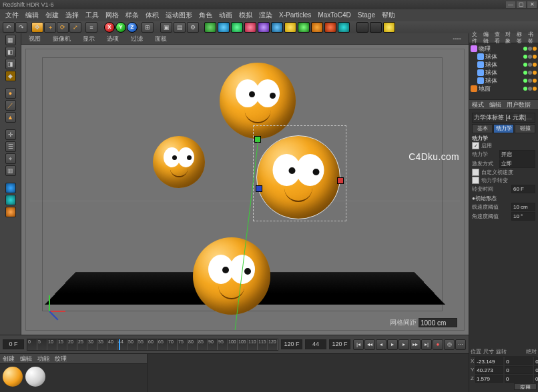 This screenshot has height=392, width=538. What do you see at coordinates (475, 172) in the screenshot?
I see `custom-velocity-checkbox` at bounding box center [475, 172].